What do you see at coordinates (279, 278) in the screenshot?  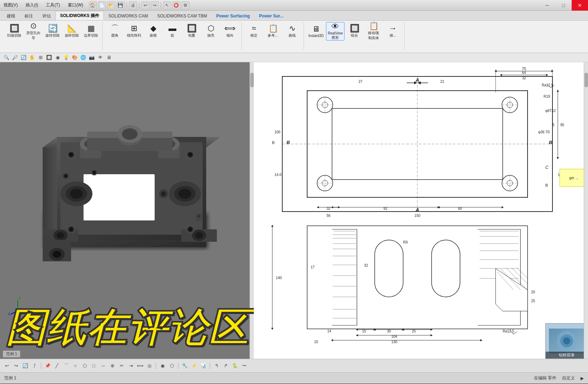 I see `svg-text: 140` at bounding box center [279, 278].